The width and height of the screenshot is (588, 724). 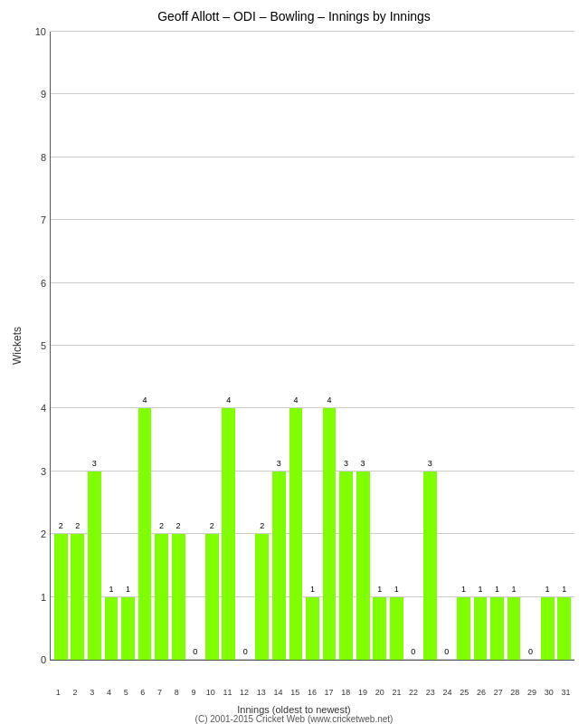 What do you see at coordinates (45, 94) in the screenshot?
I see `y-axis-label: 9` at bounding box center [45, 94].